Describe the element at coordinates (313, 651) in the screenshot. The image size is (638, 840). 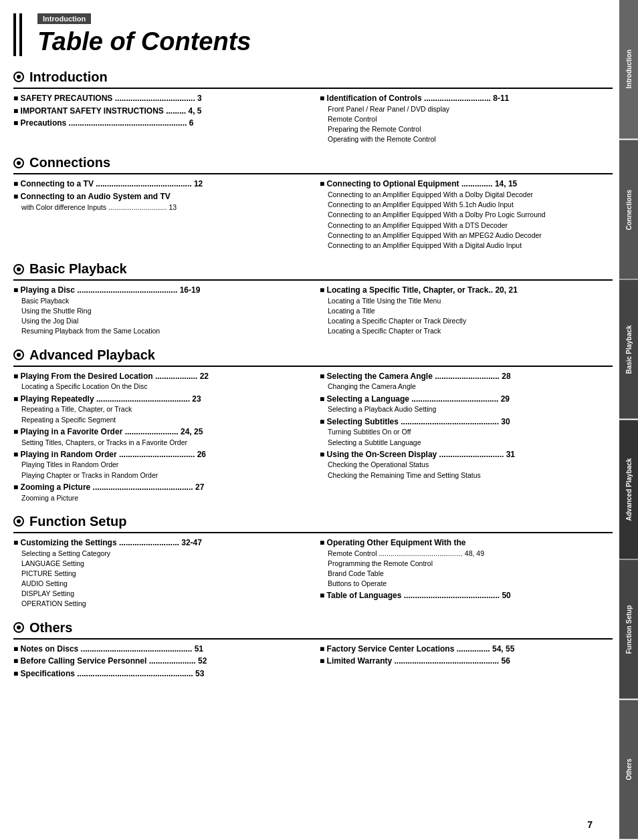
I see `section-others: Others ■ Notes on Discs ................…` at that location.